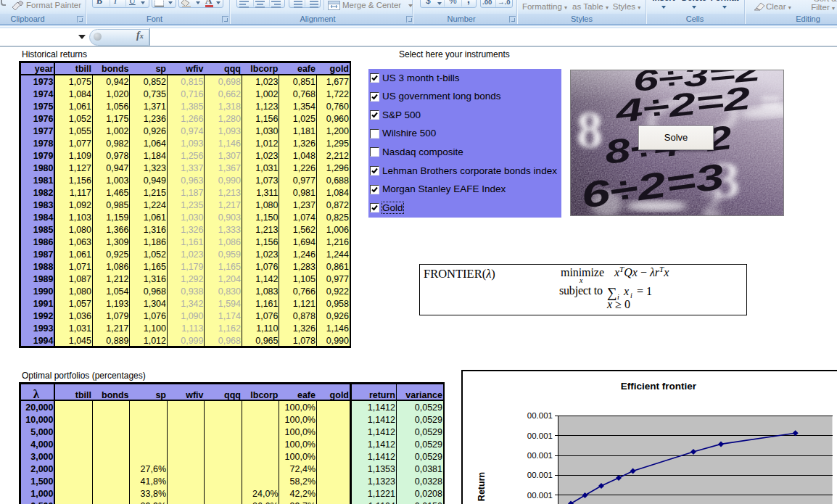 The width and height of the screenshot is (837, 504). I want to click on svg-text: 0,968, so click(229, 341).